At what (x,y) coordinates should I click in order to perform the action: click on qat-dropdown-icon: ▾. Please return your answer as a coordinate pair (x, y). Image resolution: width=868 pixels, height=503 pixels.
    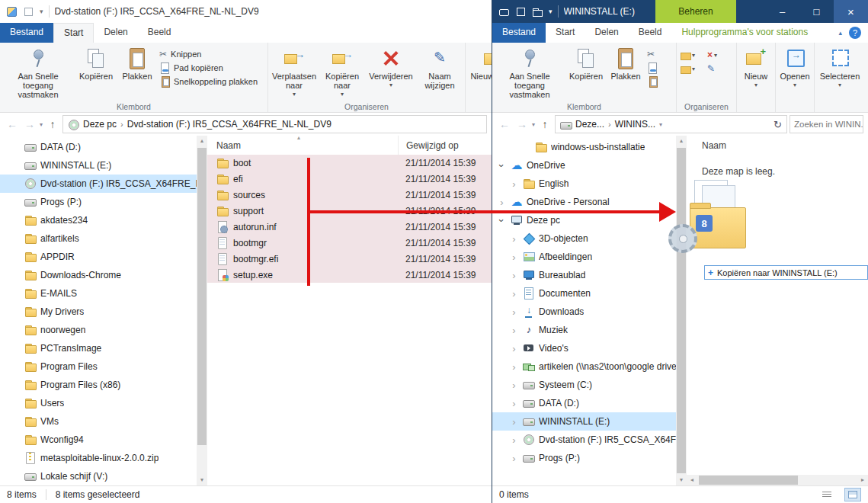
    Looking at the image, I should click on (41, 11).